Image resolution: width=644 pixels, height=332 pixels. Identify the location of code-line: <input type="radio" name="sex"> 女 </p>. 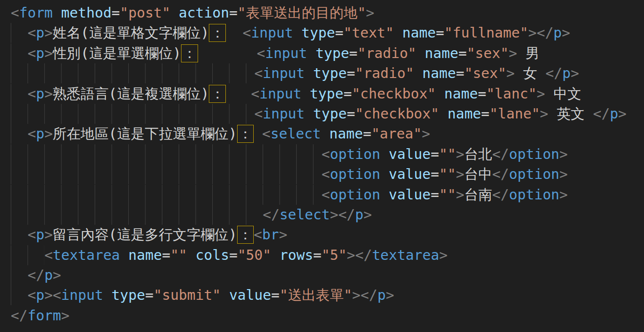
(327, 73).